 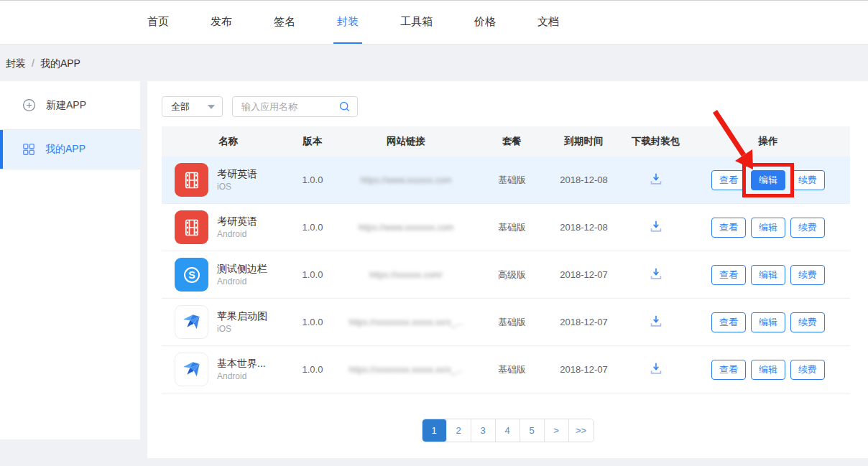 What do you see at coordinates (237, 235) in the screenshot?
I see `app-platform: Android` at bounding box center [237, 235].